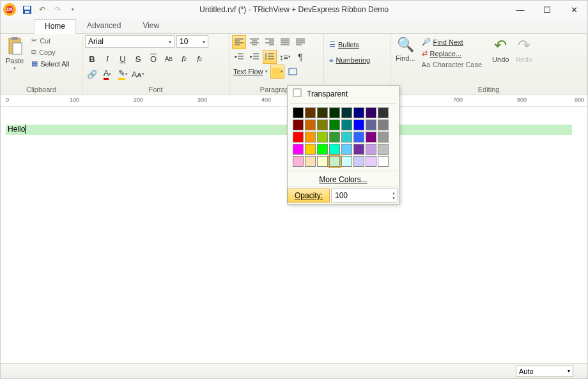 This screenshot has height=379, width=588. Describe the element at coordinates (574, 10) in the screenshot. I see `close-button: ✕` at that location.